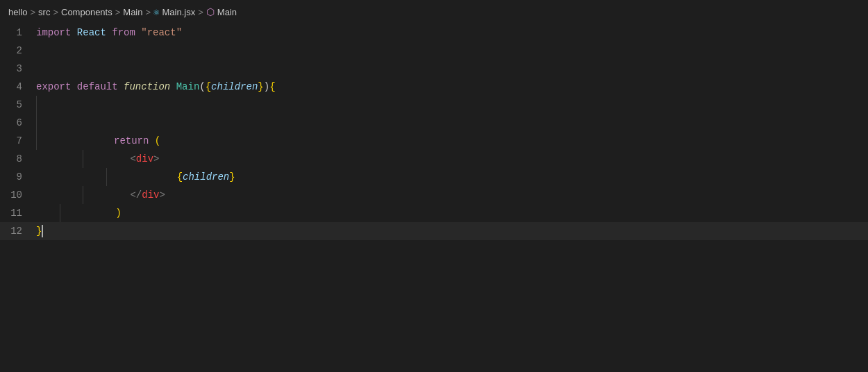 This screenshot has height=372, width=868. What do you see at coordinates (156, 12) in the screenshot?
I see `react-file-icon: ⚛` at bounding box center [156, 12].